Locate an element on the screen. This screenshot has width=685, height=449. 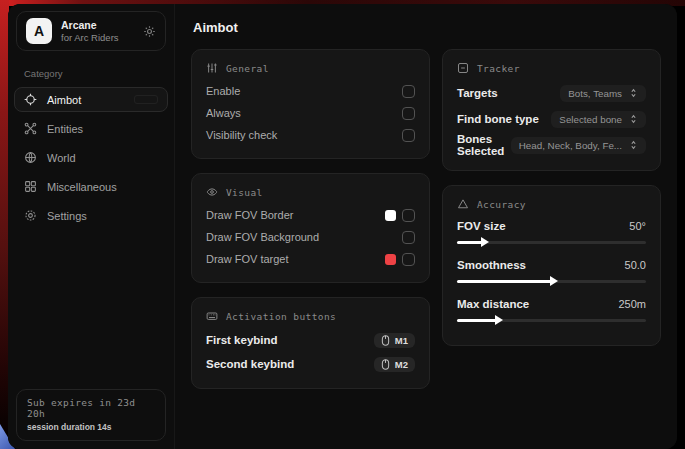
setting-label: Draw FOV Border is located at coordinates (250, 215).